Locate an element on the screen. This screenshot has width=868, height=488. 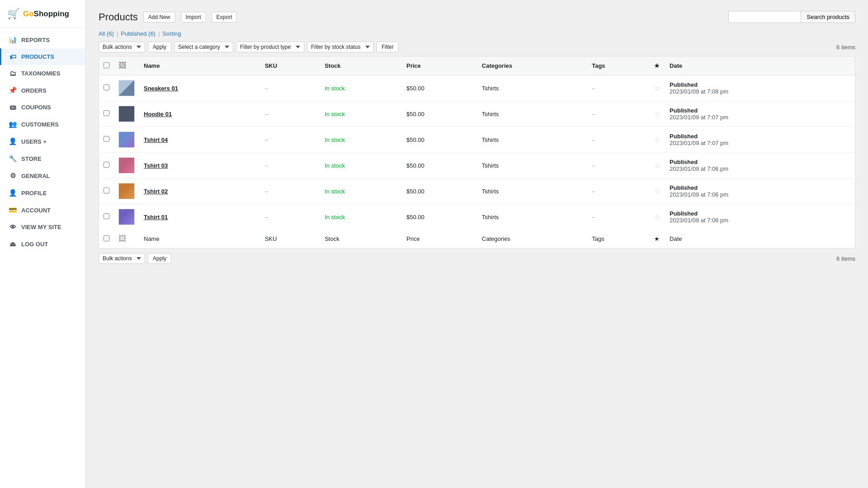
row-categories-cell-4: Tshirts is located at coordinates (533, 165).